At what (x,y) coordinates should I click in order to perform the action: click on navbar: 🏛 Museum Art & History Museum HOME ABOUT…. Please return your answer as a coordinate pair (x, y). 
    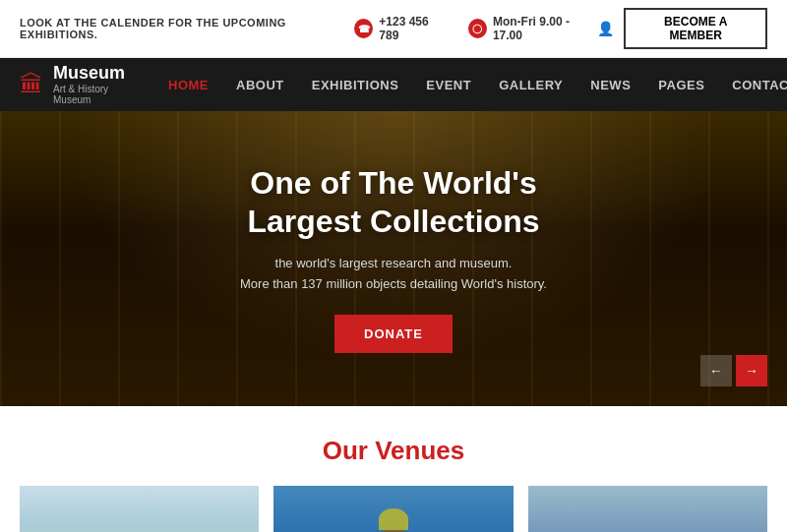
    Looking at the image, I should click on (394, 85).